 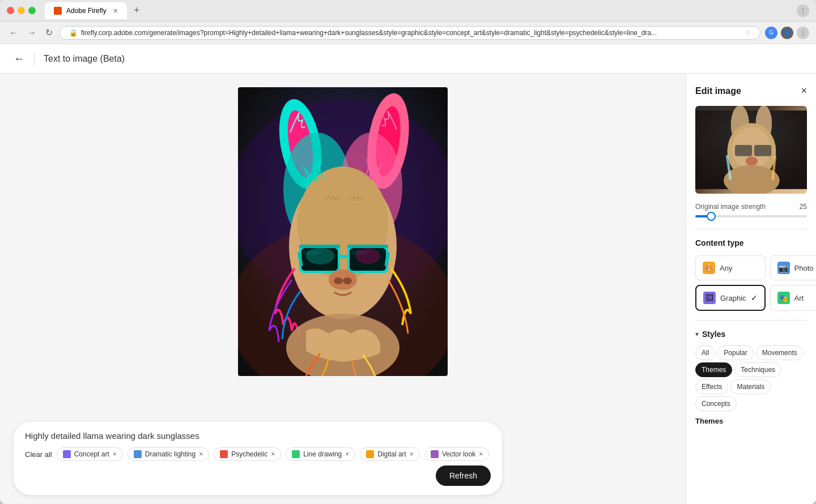 I want to click on tag-concept-art-label: Concept art, so click(x=92, y=454).